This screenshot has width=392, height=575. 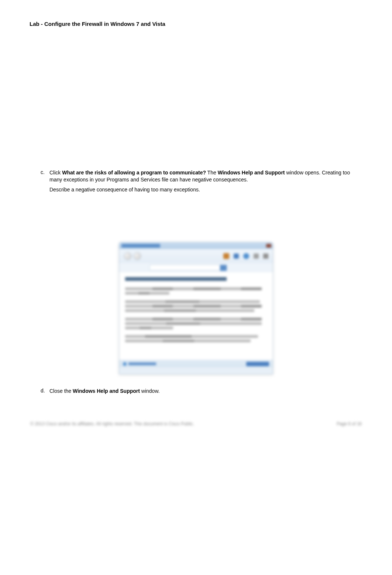 I want to click on text-segment: window., so click(x=150, y=391).